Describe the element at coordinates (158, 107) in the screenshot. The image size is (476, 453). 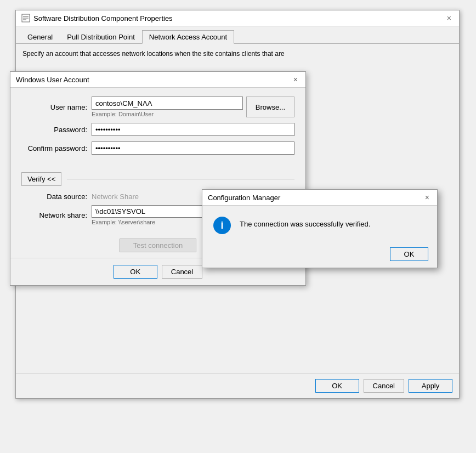
I see `username-row: User name: Example: Domain\User Browse..…` at that location.